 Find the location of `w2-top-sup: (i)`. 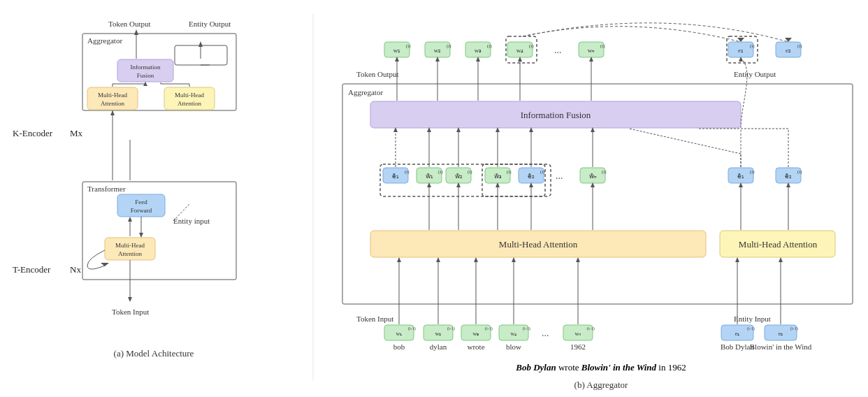

w2-top-sup: (i) is located at coordinates (449, 46).